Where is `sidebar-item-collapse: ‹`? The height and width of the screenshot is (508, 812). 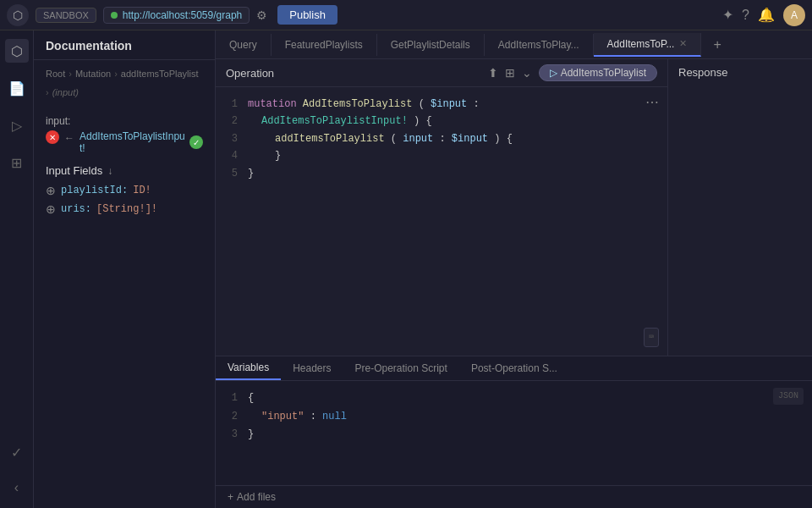
sidebar-item-collapse: ‹ is located at coordinates (17, 488).